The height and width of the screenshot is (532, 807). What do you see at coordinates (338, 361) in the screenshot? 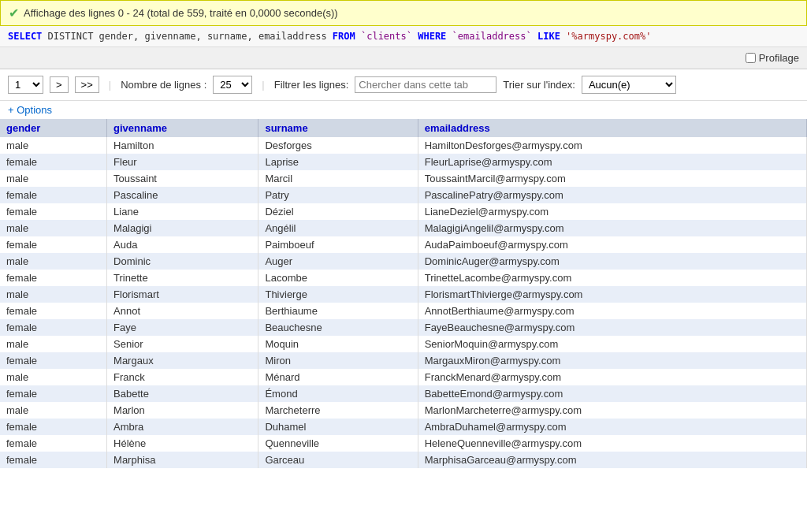
I see `cell-surname: Miron` at bounding box center [338, 361].